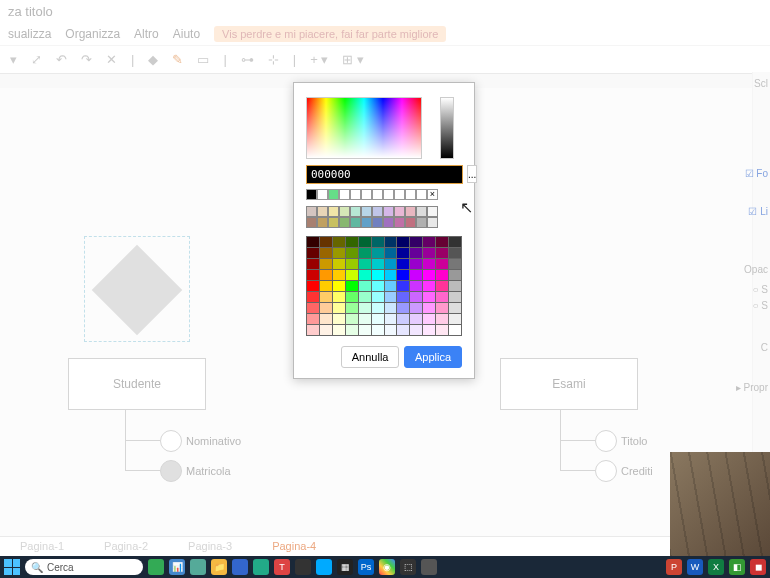 This screenshot has width=770, height=578. What do you see at coordinates (737, 567) in the screenshot?
I see `taskbar-app-12: ◧` at bounding box center [737, 567].